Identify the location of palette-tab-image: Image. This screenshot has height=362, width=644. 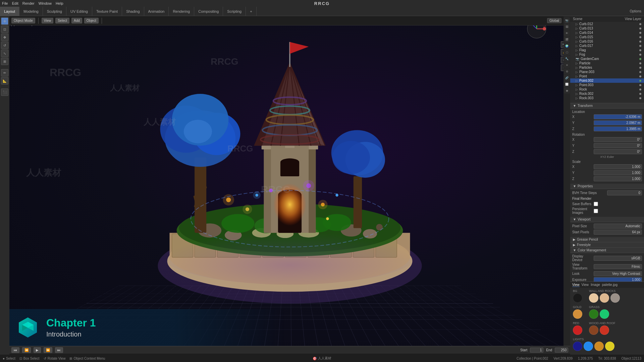
(595, 285).